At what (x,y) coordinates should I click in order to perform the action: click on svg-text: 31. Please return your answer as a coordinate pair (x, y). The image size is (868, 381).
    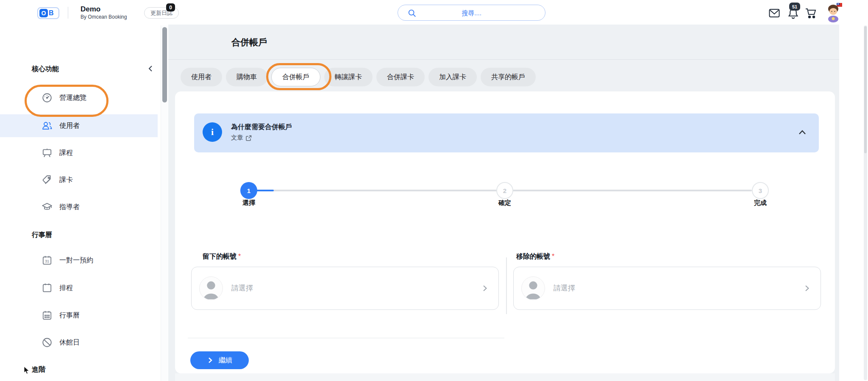
    Looking at the image, I should click on (47, 261).